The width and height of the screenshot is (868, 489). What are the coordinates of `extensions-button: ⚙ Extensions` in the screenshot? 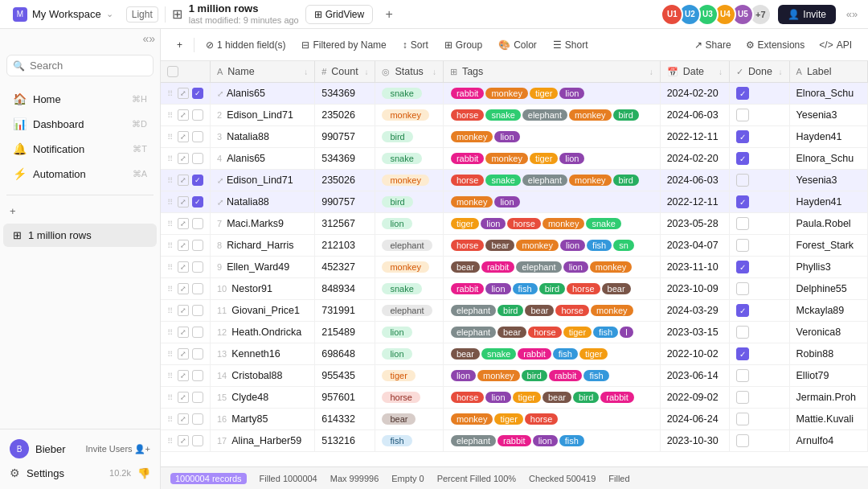 It's located at (776, 45).